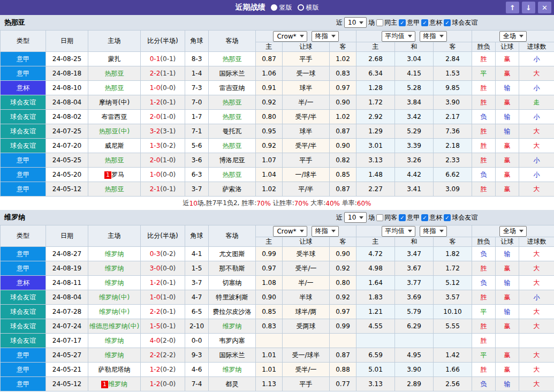  Describe the element at coordinates (376, 254) in the screenshot. I see `avg-home-odds: 4.72` at that location.